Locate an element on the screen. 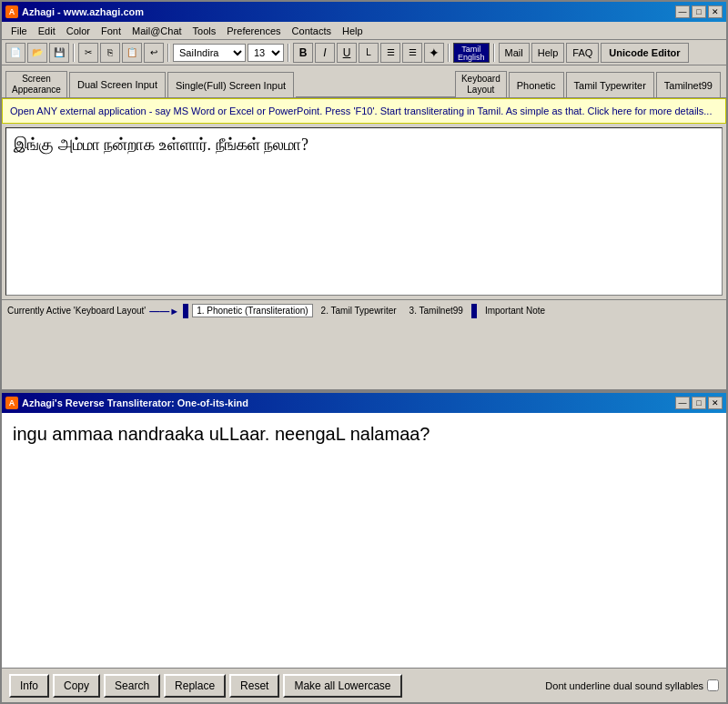 The image size is (728, 704). status-arrow: ——► is located at coordinates (164, 311).